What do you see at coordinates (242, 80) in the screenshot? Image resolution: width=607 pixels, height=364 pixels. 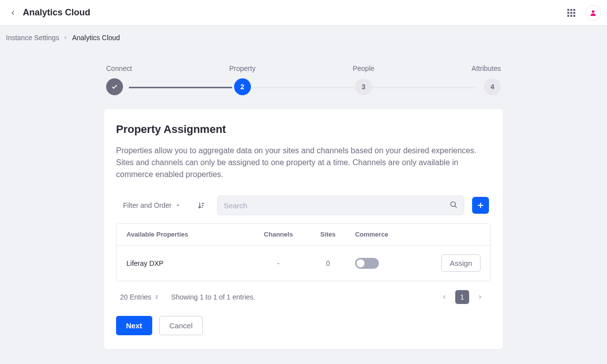 I see `wizard-step-property: Property 2` at bounding box center [242, 80].